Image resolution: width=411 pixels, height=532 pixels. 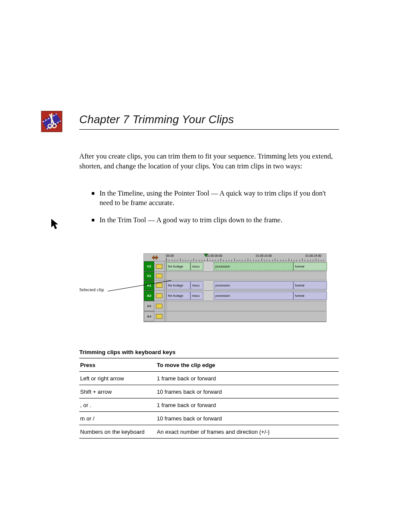 What do you see at coordinates (235, 258) in the screenshot?
I see `timeline-ruler-row: 00.00 01:00.08:00 01:00:16:00 01:00.24:0…` at bounding box center [235, 258].